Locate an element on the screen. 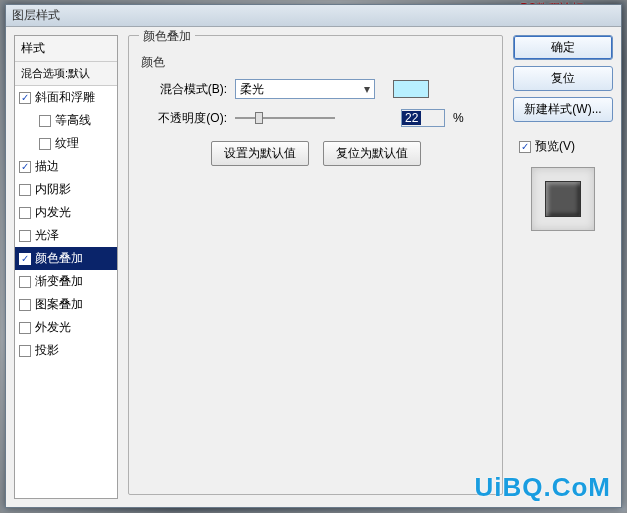 The image size is (627, 513). style-item-9: 图案叠加 is located at coordinates (66, 304).